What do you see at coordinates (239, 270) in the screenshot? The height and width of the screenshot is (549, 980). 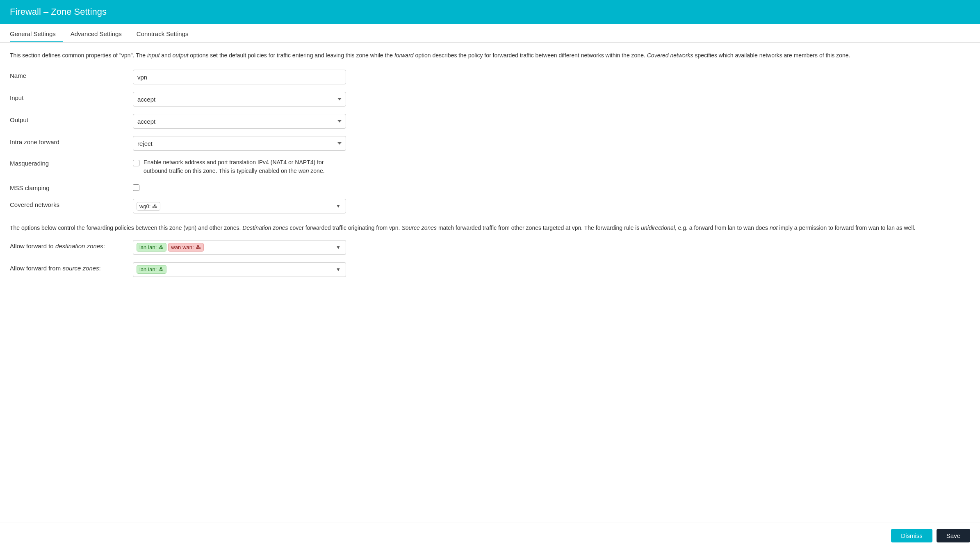 I see `source-zones-control: lan lan: 🖧 ▼` at bounding box center [239, 270].